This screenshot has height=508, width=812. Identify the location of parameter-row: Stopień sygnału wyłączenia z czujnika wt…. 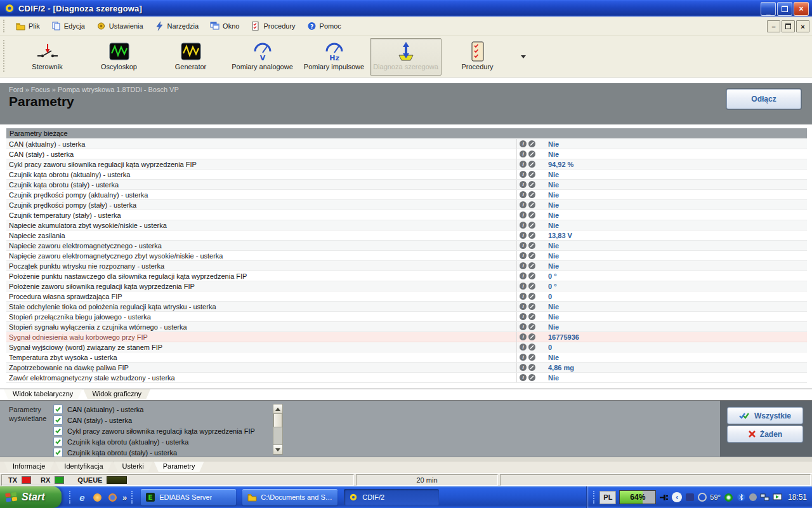
(407, 327).